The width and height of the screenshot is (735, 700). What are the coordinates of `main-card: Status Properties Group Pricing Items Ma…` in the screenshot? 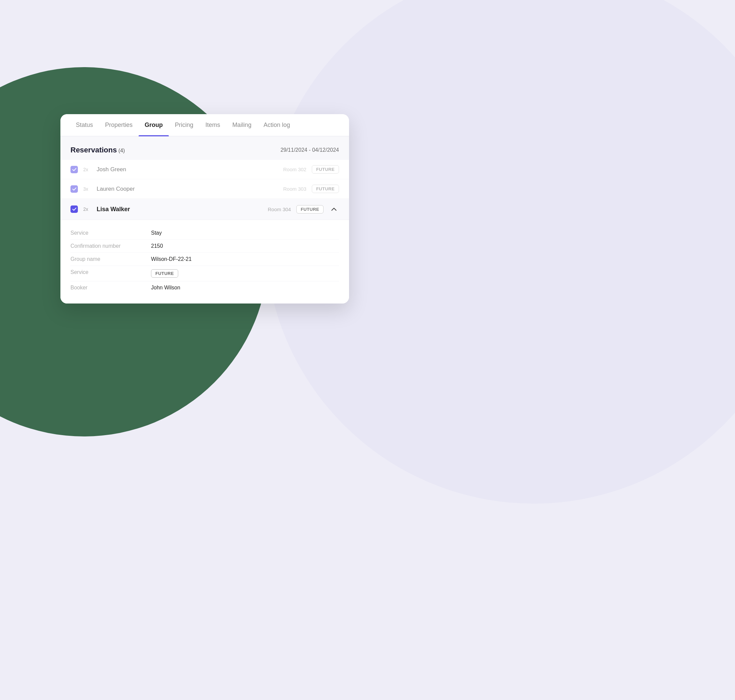 It's located at (205, 209).